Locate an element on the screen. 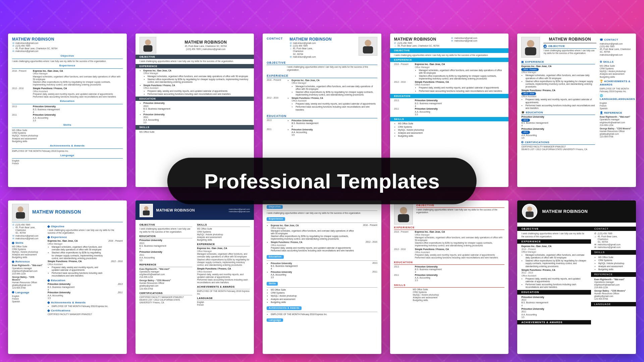 This screenshot has height=362, width=644. section-skills: Skills is located at coordinates (272, 284).